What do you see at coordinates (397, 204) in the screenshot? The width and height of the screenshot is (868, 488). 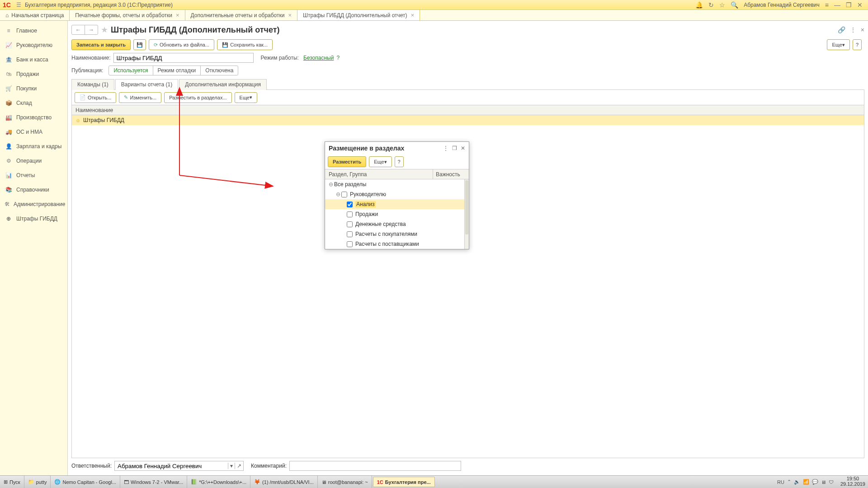 I see `tree-row-analysis: Анализ` at bounding box center [397, 204].